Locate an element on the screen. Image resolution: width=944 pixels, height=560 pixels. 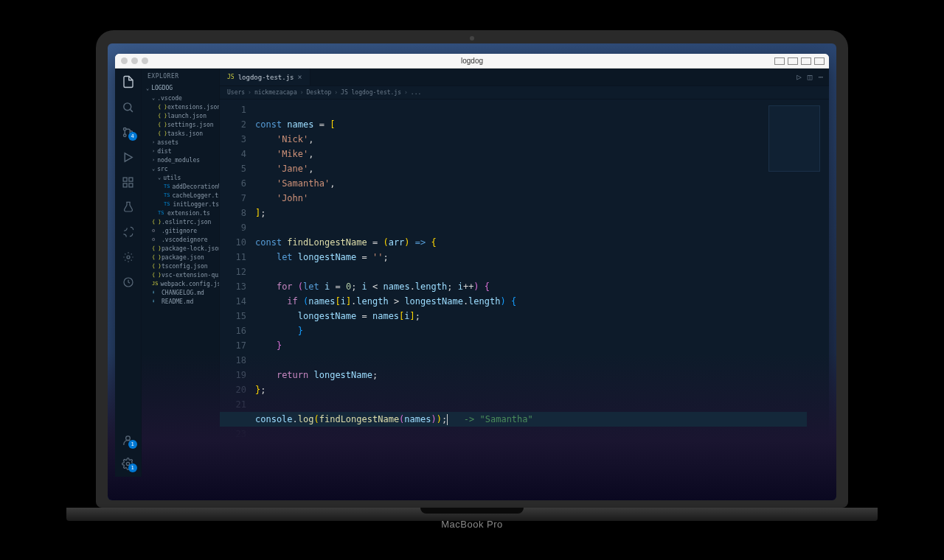
code-line: 'Samantha', is located at coordinates (542, 183).